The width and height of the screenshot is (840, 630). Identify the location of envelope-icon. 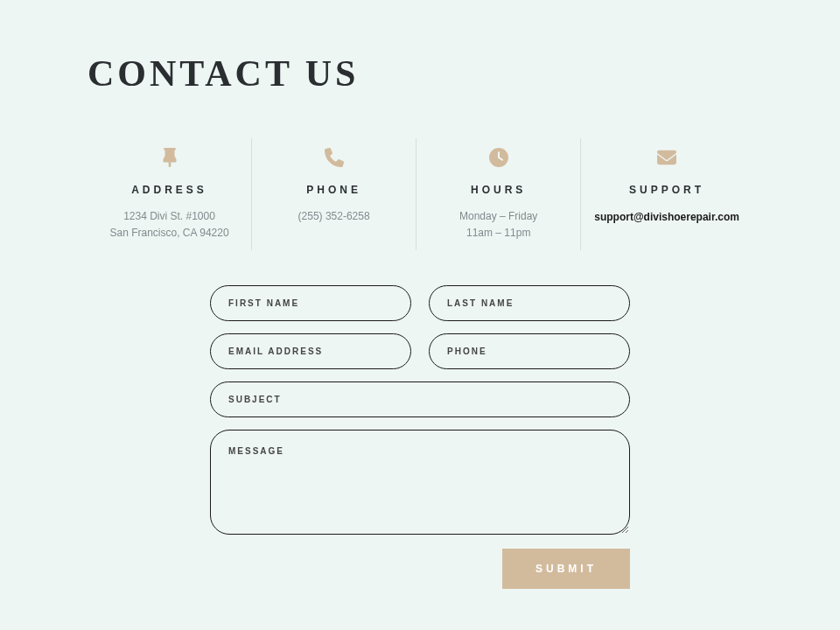
(667, 158).